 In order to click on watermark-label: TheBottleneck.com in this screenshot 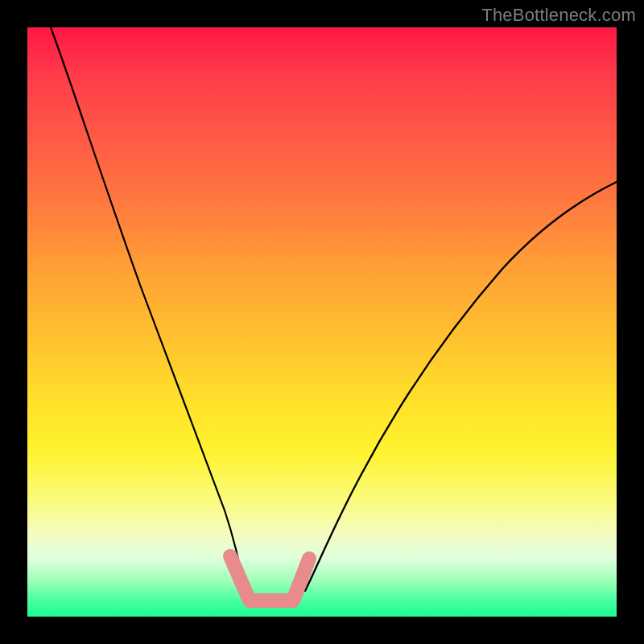, I will do `click(559, 15)`.